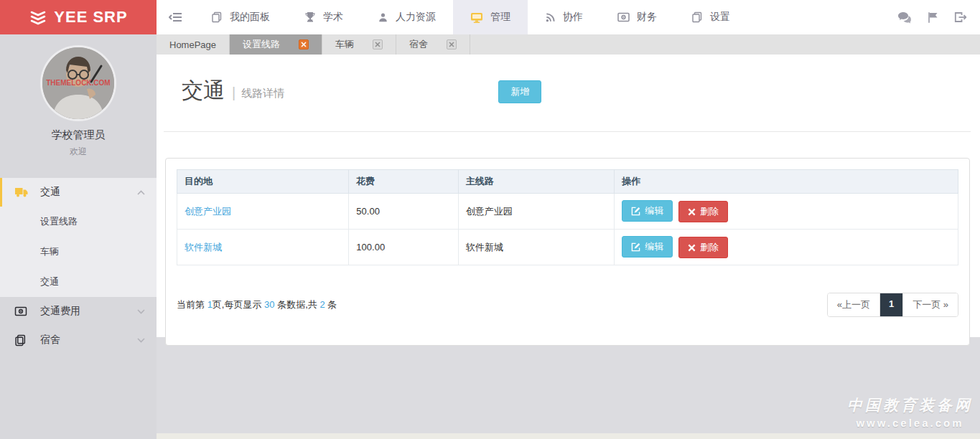  What do you see at coordinates (345, 44) in the screenshot?
I see `tab-label: 车辆` at bounding box center [345, 44].